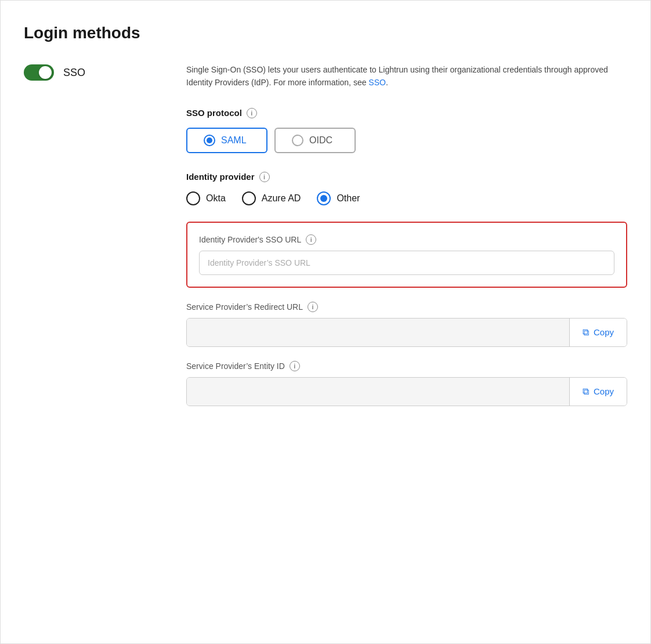 The image size is (651, 644). I want to click on oidc-radio-outer, so click(298, 140).